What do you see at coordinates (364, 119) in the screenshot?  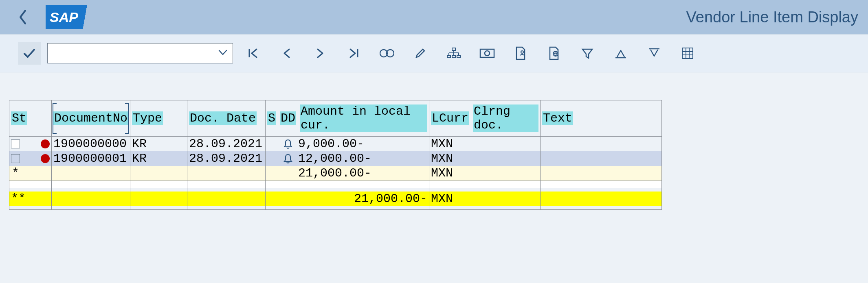 I see `col-amount: Amount in local cur.` at bounding box center [364, 119].